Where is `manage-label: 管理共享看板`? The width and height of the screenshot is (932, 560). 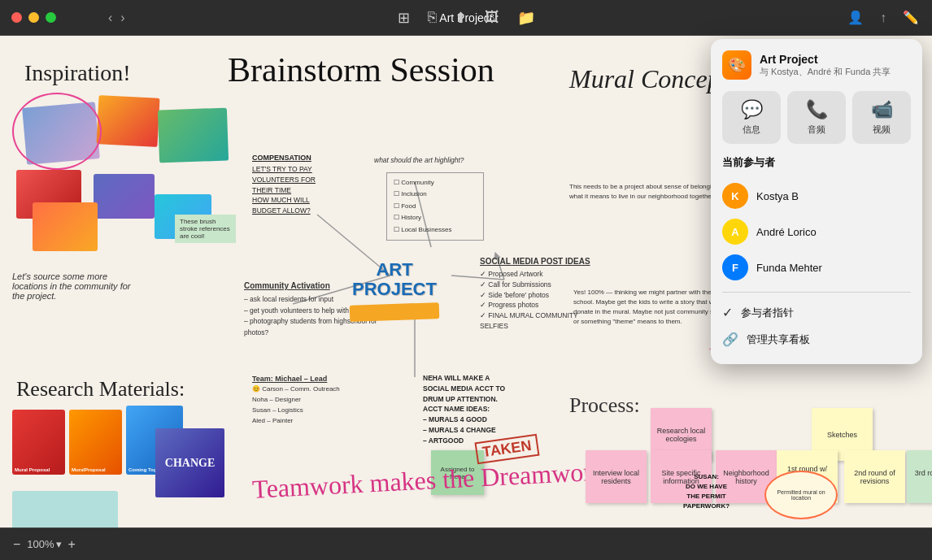
manage-label: 管理共享看板 is located at coordinates (778, 340).